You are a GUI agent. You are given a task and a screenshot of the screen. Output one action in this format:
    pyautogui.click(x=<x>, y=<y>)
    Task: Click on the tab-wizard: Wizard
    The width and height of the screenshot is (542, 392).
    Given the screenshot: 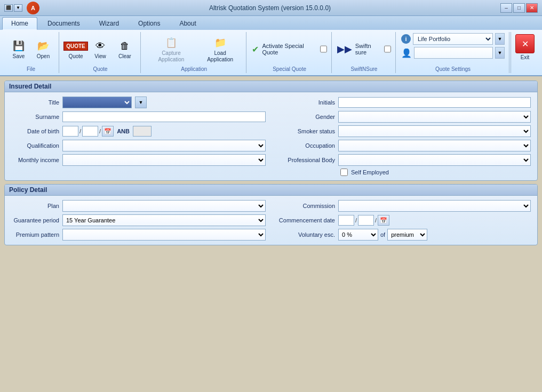 What is the action you would take?
    pyautogui.click(x=109, y=23)
    